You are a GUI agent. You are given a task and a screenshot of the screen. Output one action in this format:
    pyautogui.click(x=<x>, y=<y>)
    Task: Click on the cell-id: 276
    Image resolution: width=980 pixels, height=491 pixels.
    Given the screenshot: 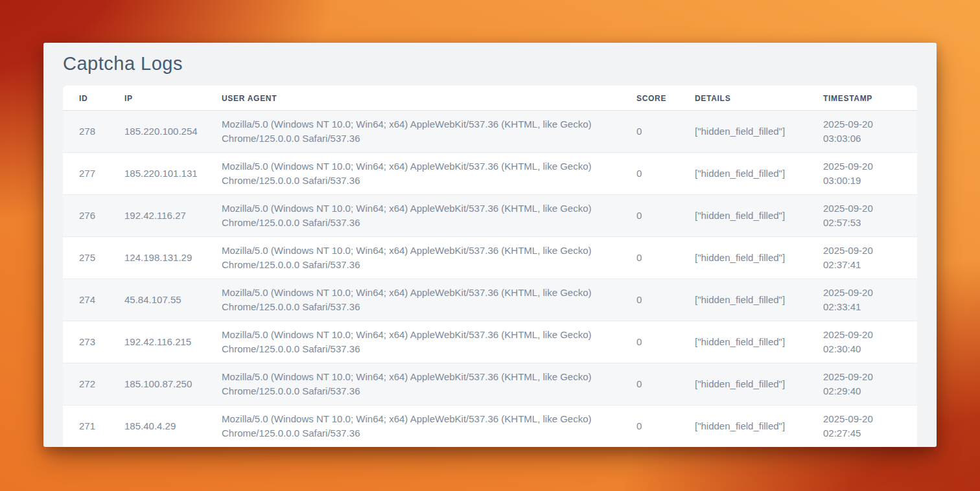 What is the action you would take?
    pyautogui.click(x=86, y=216)
    